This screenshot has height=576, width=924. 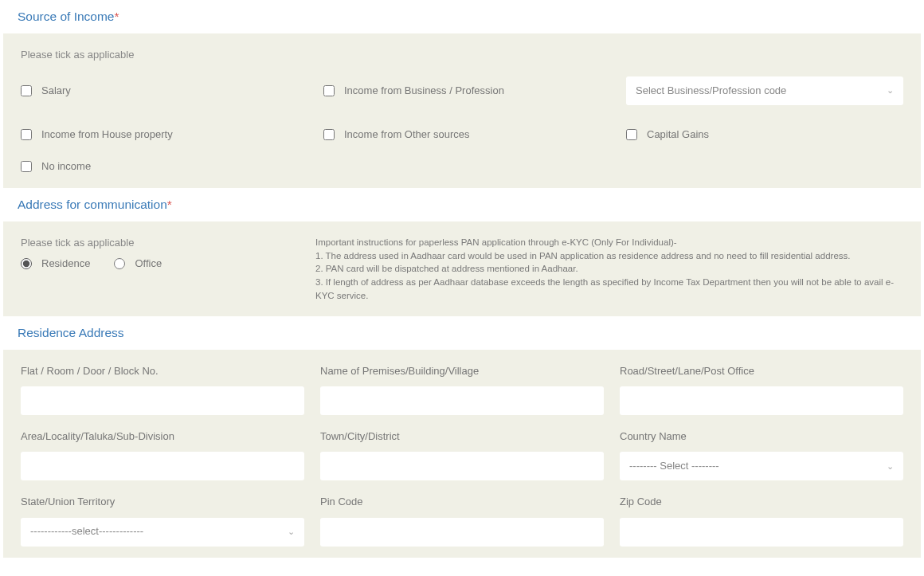 What do you see at coordinates (65, 264) in the screenshot?
I see `label-residence: Residence` at bounding box center [65, 264].